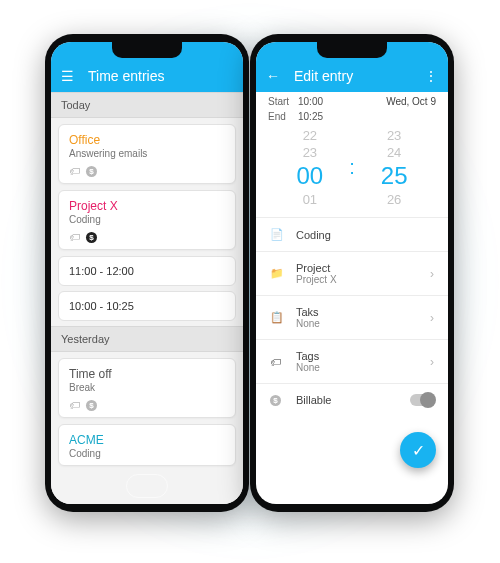  Describe the element at coordinates (352, 168) in the screenshot. I see `picker-colon: :` at that location.